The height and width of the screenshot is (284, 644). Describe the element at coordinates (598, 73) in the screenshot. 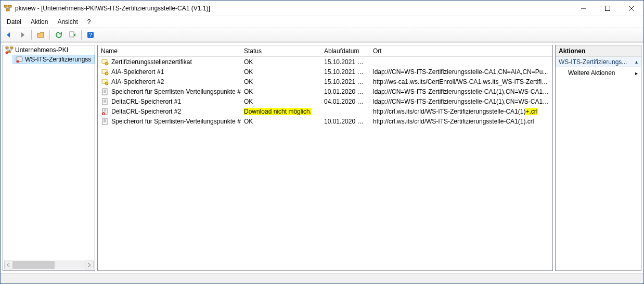

I see `actions-item-more: Weitere Aktionen ▸` at that location.